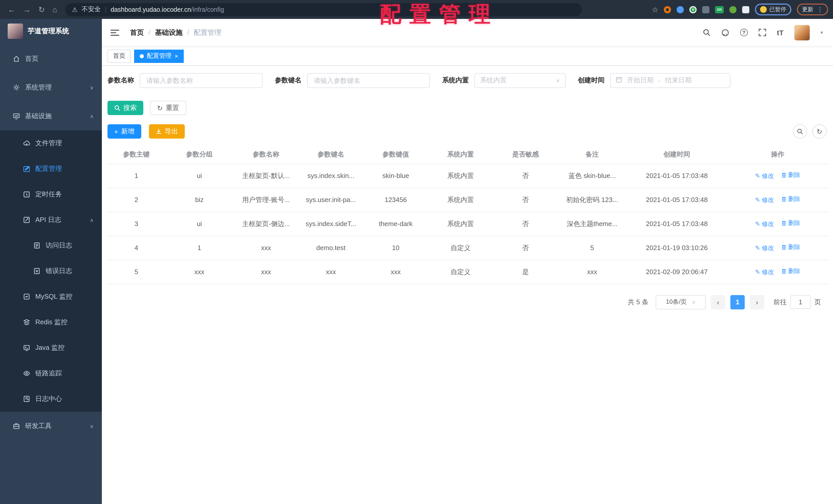 The height and width of the screenshot is (504, 833). What do you see at coordinates (520, 80) in the screenshot?
I see `system-builtin-select: 系统内置 ∨` at bounding box center [520, 80].